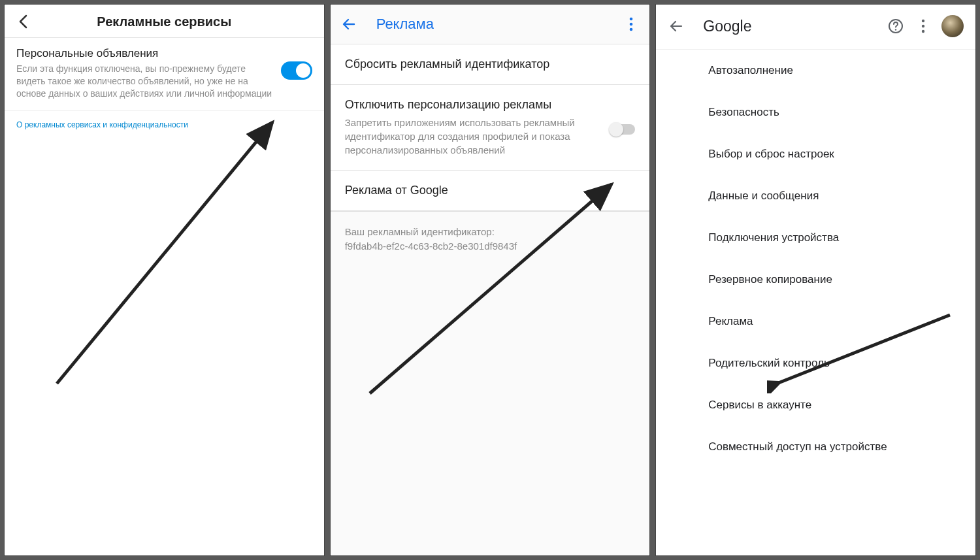  What do you see at coordinates (165, 21) in the screenshot?
I see `header-bar: Рекламные сервисы` at bounding box center [165, 21].